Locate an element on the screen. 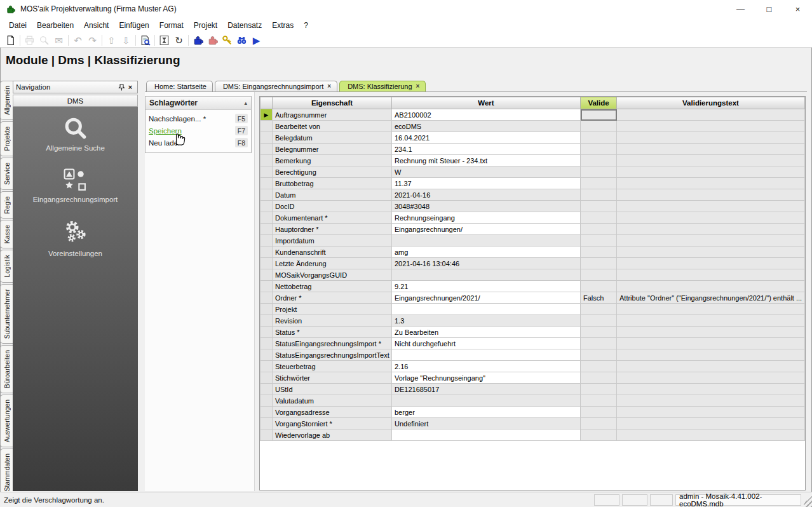 The width and height of the screenshot is (812, 507). module-tab-stammdaten: Stammdaten is located at coordinates (6, 473).